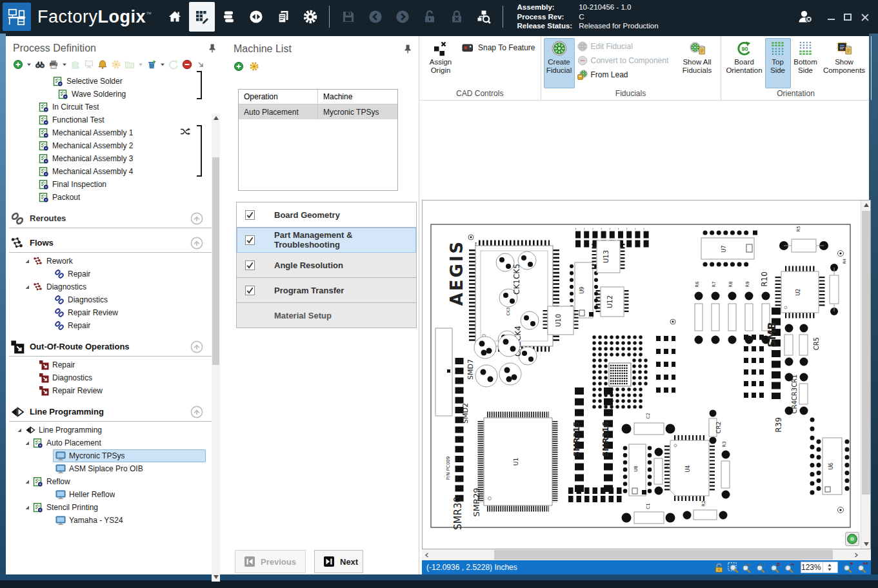 This screenshot has height=588, width=878. I want to click on top-side-button: Top Side, so click(778, 63).